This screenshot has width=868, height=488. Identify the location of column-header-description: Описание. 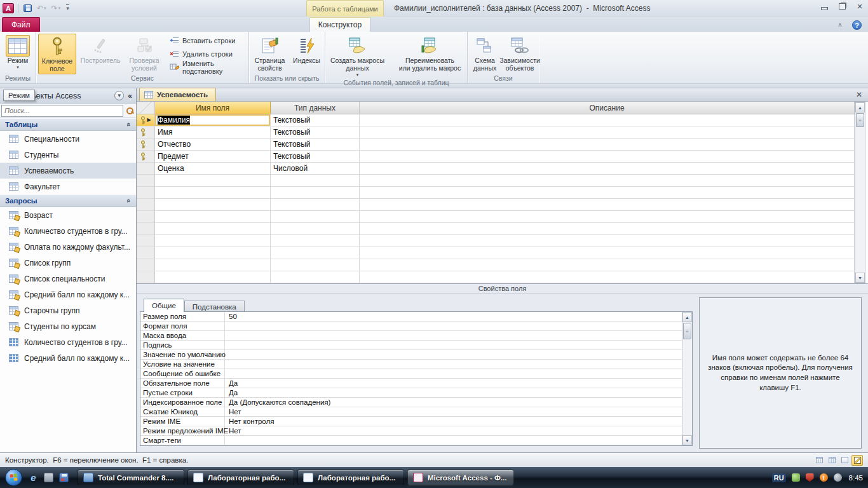
(607, 108).